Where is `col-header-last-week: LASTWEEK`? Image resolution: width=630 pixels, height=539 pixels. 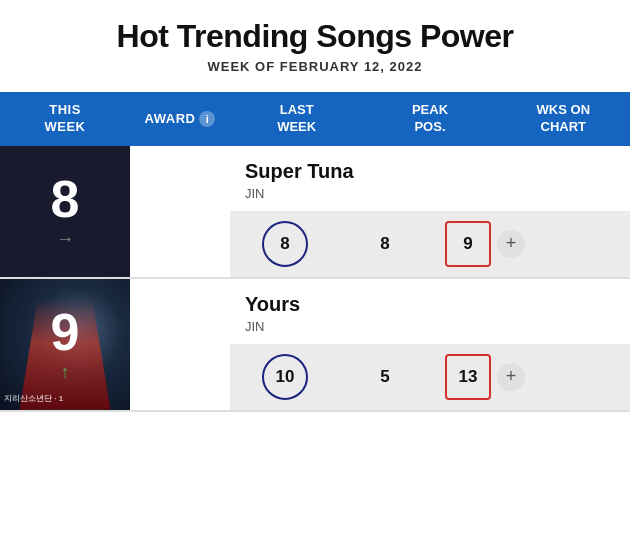 col-header-last-week: LASTWEEK is located at coordinates (296, 119).